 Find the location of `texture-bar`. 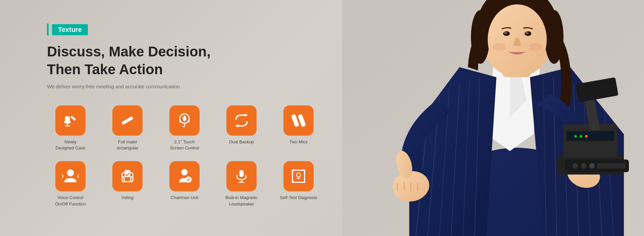

texture-bar is located at coordinates (48, 30).